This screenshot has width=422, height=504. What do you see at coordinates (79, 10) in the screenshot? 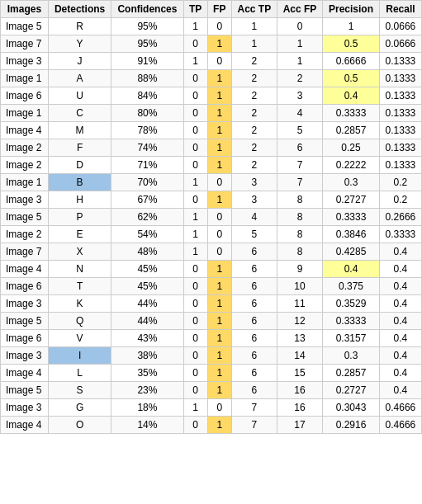
I see `column-header-detections: Detections` at bounding box center [79, 10].